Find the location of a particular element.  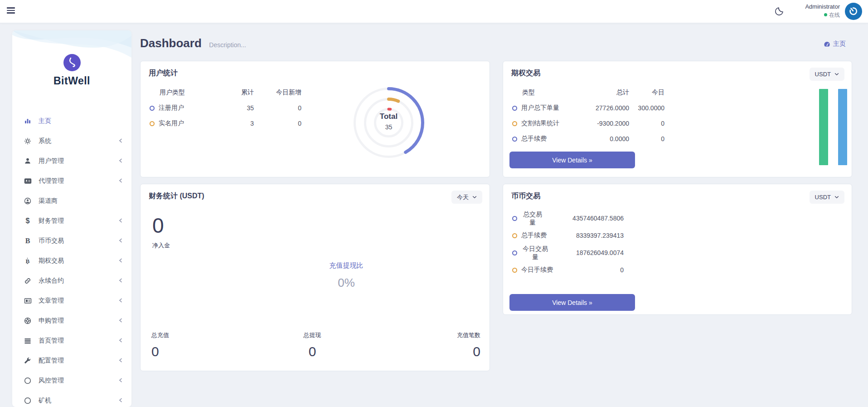

brand-block: BitWell is located at coordinates (72, 71).